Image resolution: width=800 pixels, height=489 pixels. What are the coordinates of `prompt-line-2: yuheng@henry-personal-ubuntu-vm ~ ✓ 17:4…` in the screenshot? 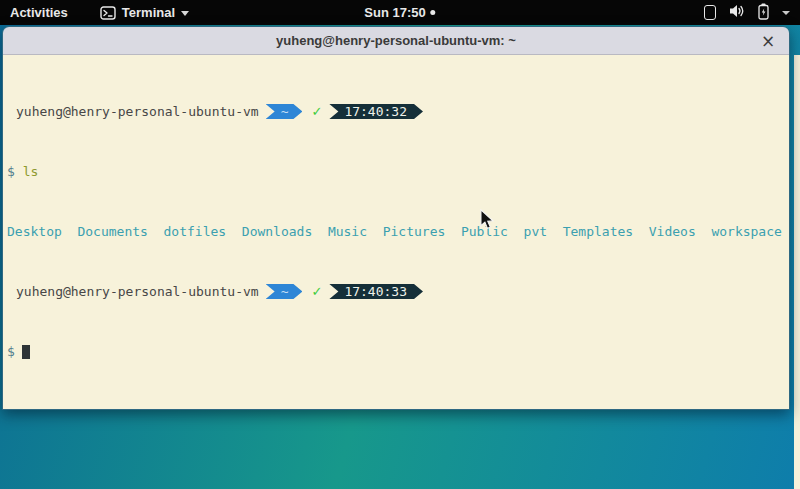 It's located at (398, 292).